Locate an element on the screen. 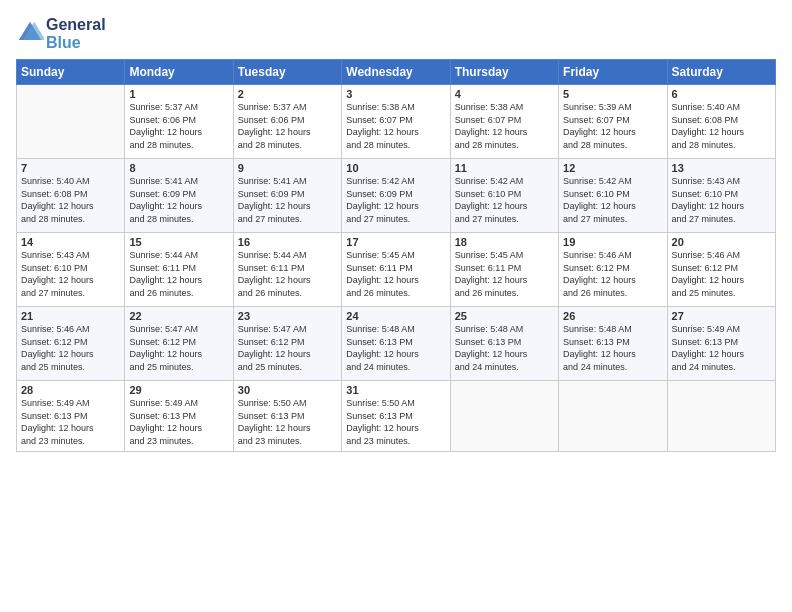 The width and height of the screenshot is (792, 612). calendar-row-2: 7Sunrise: 5:40 AM Sunset: 6:08 PM Daylig… is located at coordinates (396, 196).